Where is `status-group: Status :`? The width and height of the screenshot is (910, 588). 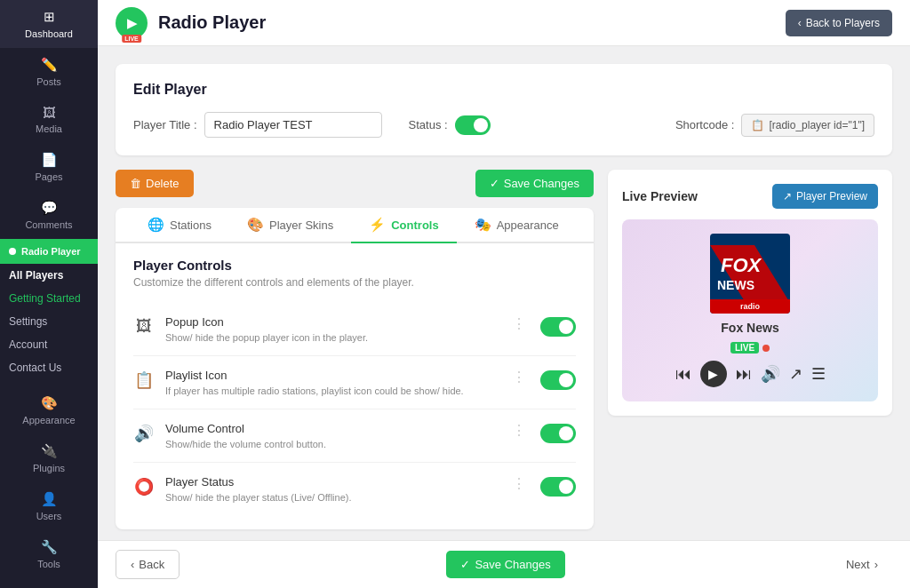
status-group: Status : is located at coordinates (450, 125).